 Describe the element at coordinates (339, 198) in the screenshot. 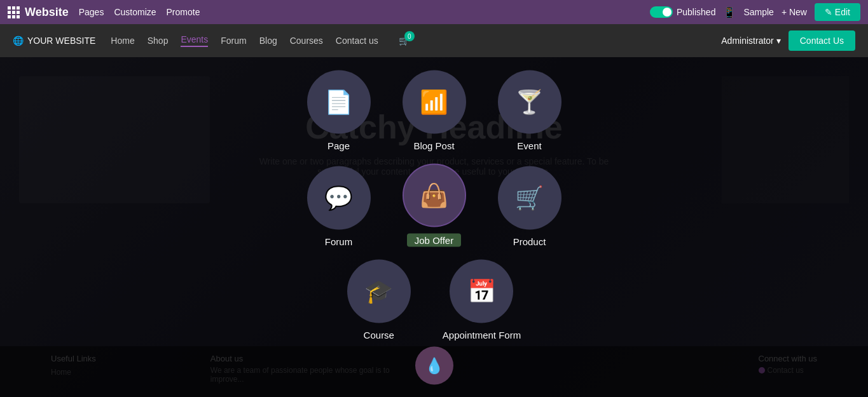

I see `forum-icon-circle: 💬` at that location.